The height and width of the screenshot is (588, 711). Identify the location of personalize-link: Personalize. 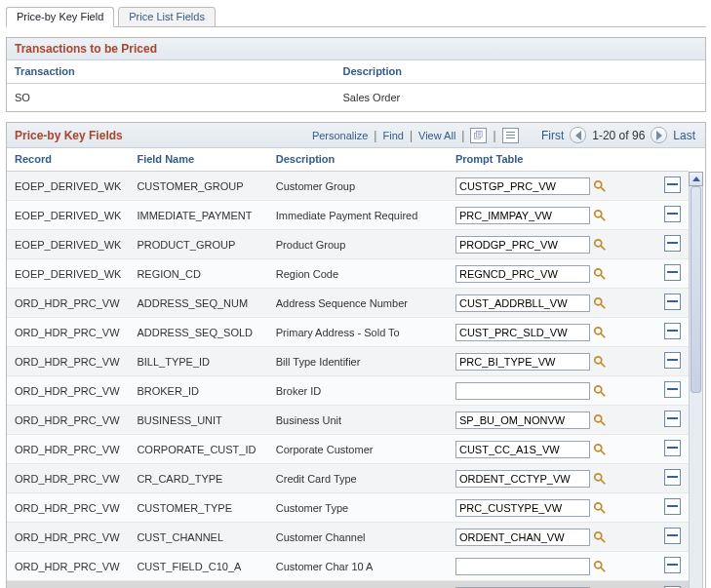
(339, 136).